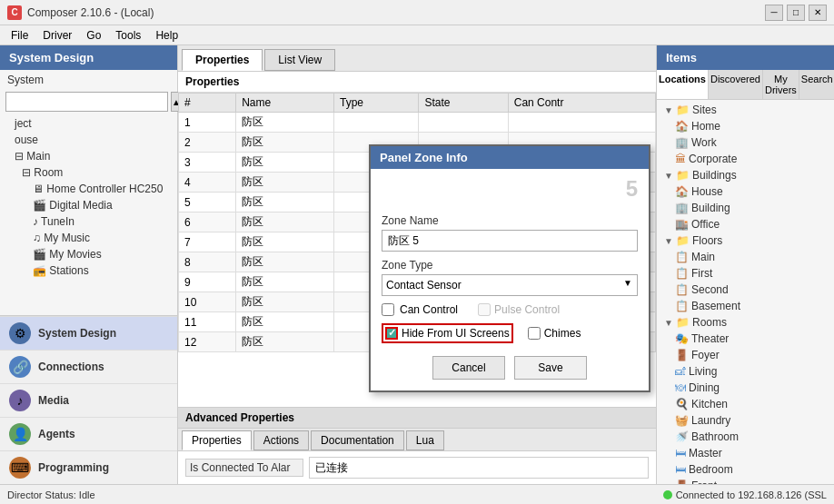 This screenshot has height=504, width=834. Describe the element at coordinates (57, 35) in the screenshot. I see `menu-driver: Driver` at that location.